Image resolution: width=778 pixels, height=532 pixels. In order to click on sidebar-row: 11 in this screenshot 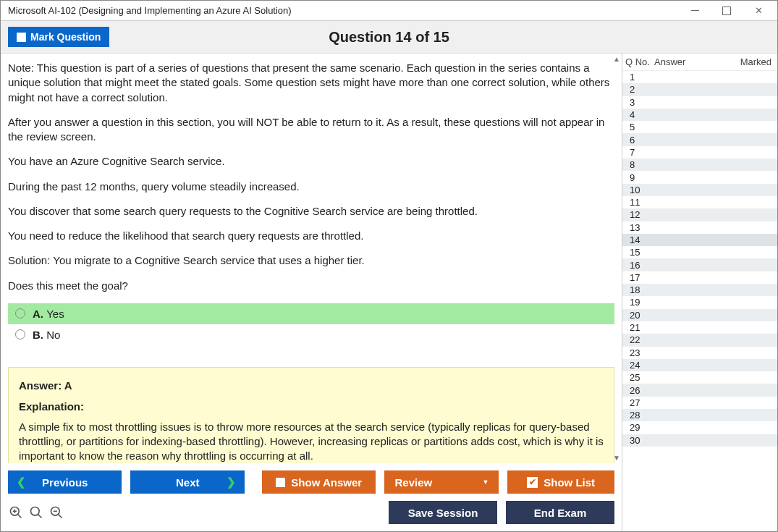, I will do `click(700, 203)`.